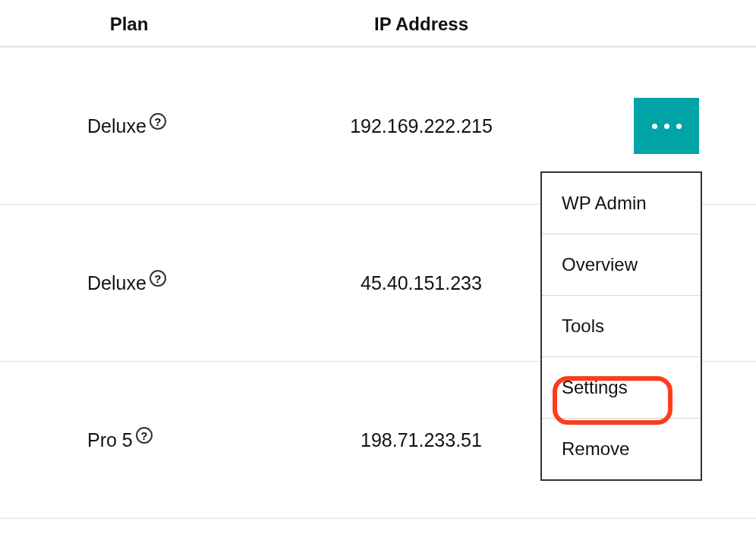 The height and width of the screenshot is (540, 756). What do you see at coordinates (421, 284) in the screenshot?
I see `ip-cell: 45.40.151.233` at bounding box center [421, 284].